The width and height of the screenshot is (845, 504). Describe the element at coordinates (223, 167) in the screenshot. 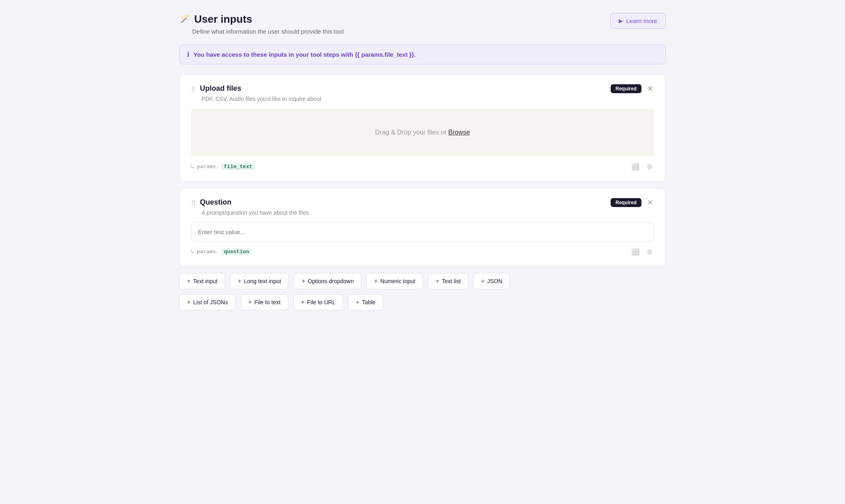

I see `upload-files-param-label: ↳ params.file_text` at that location.